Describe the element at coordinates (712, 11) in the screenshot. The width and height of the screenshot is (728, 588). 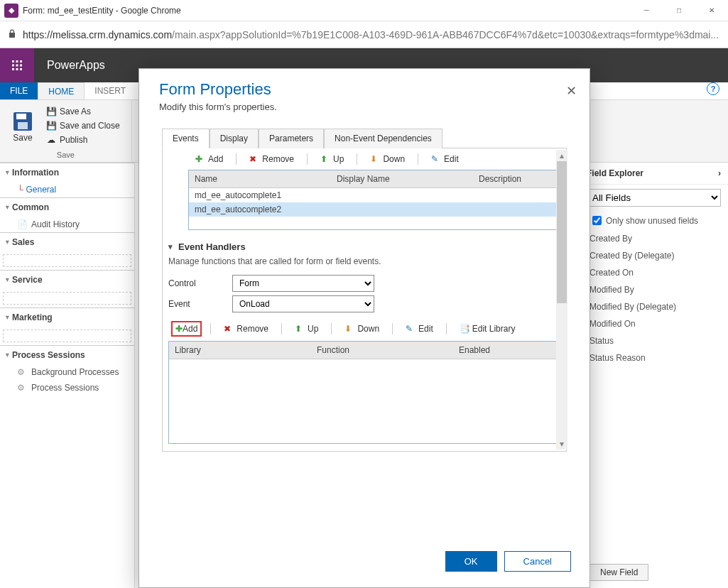
I see `window-close-button: ✕` at that location.